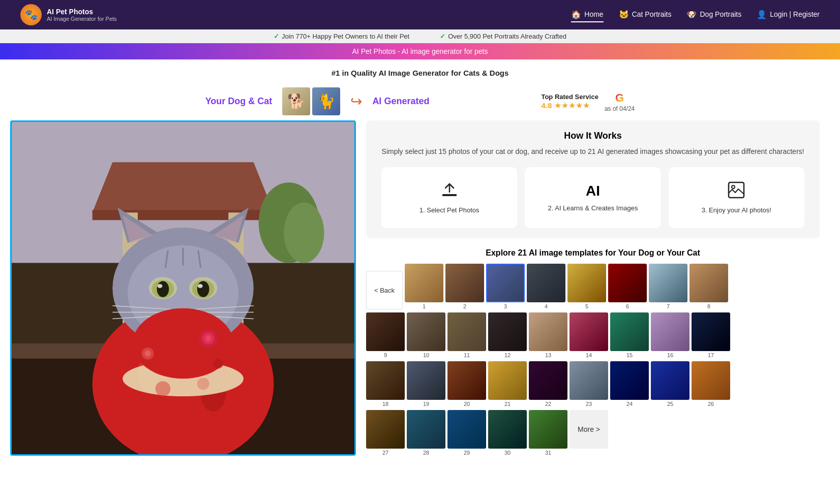  I want to click on template-item-16: 16, so click(670, 335).